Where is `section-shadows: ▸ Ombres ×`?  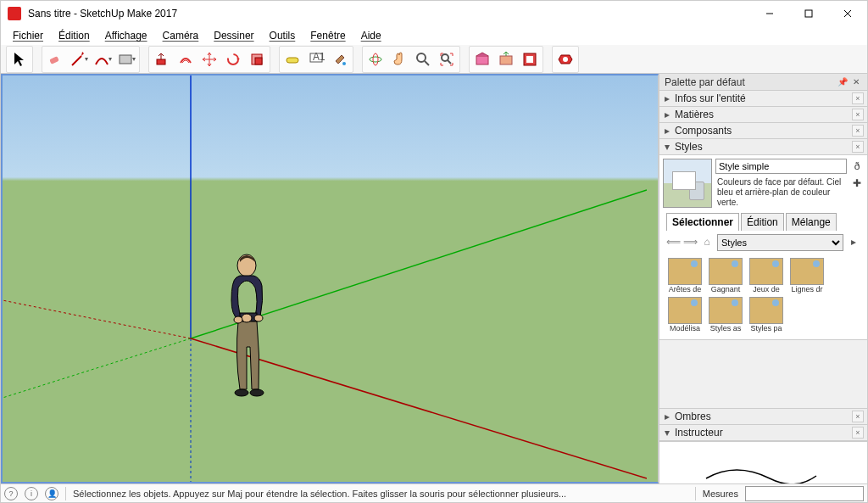
section-shadows: ▸ Ombres × is located at coordinates (763, 416).